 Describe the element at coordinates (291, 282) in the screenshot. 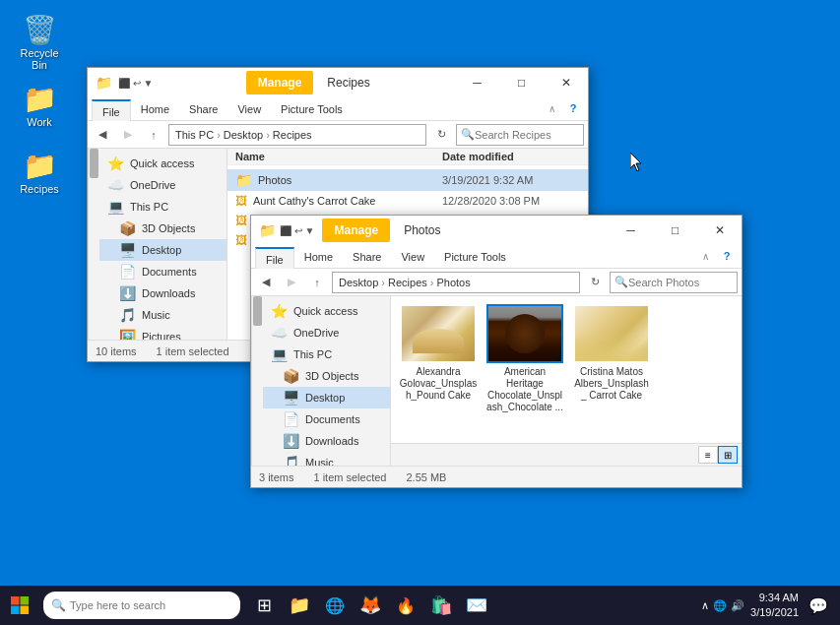

I see `forward-btn-photos: ▶` at that location.